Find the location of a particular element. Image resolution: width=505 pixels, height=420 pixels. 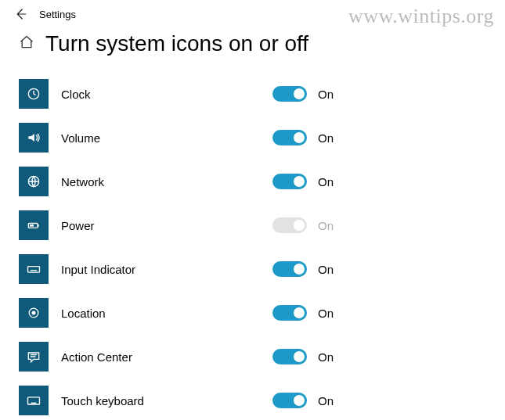

row-action-center: Action Center On is located at coordinates (252, 357).